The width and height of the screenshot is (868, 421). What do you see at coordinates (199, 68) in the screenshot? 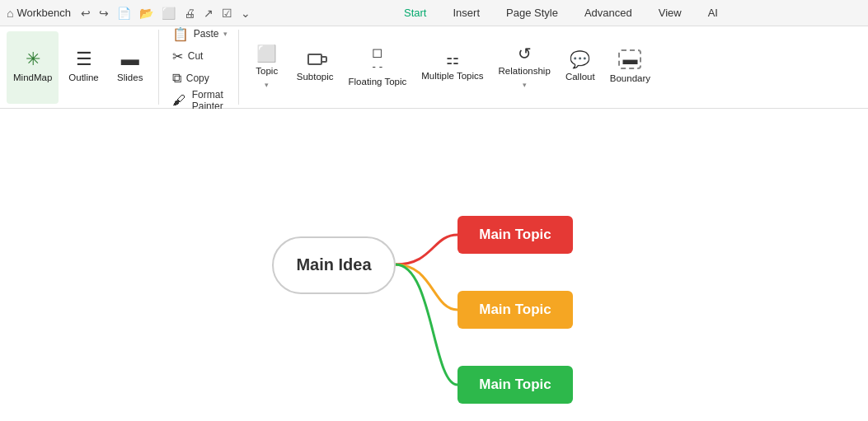
I see `clipboard-small-group: 📋 Paste ▾ ✂ Cut ⧉ Copy 🖌 Format Painter` at bounding box center [199, 68].